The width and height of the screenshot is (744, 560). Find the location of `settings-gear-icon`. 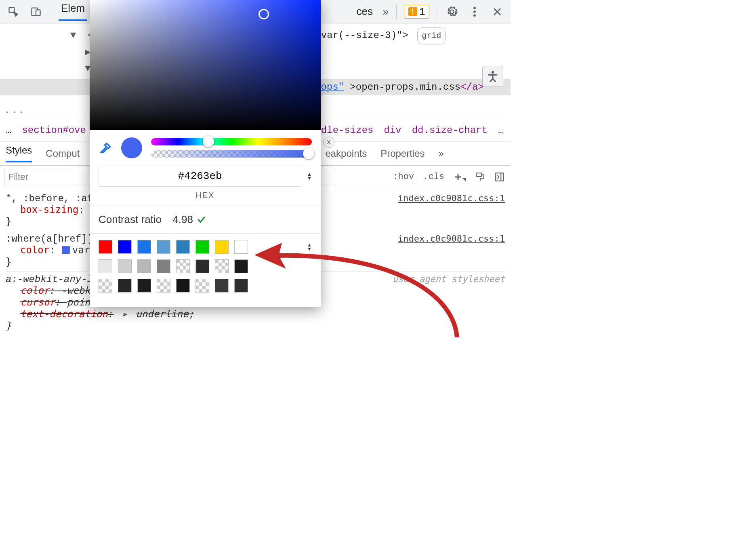

settings-gear-icon is located at coordinates (452, 12).